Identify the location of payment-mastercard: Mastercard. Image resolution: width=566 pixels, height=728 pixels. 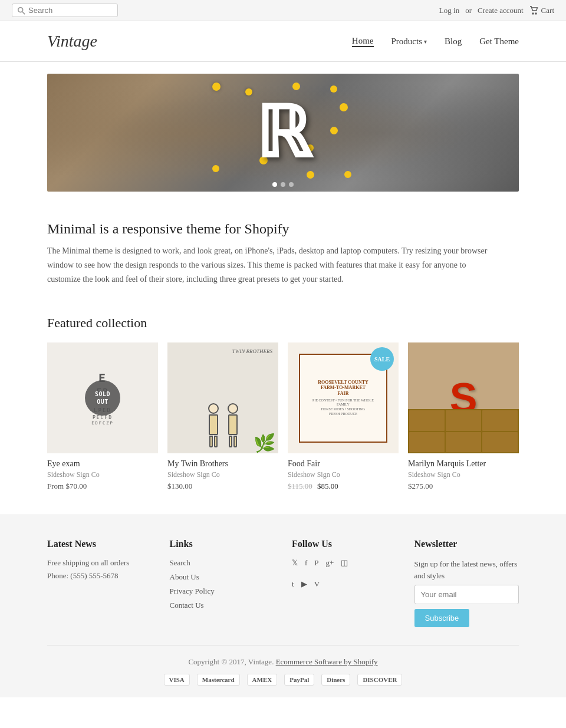
(218, 680).